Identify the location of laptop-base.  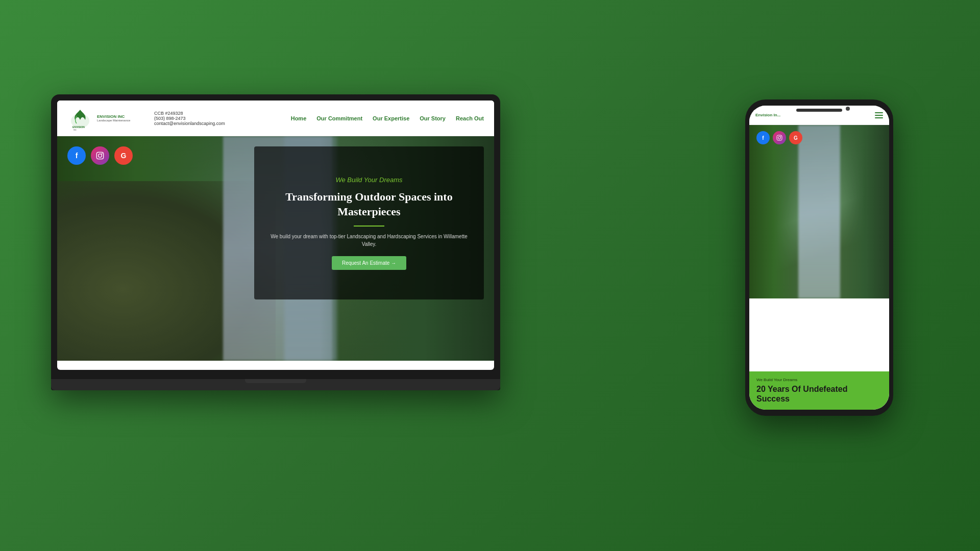
(276, 385).